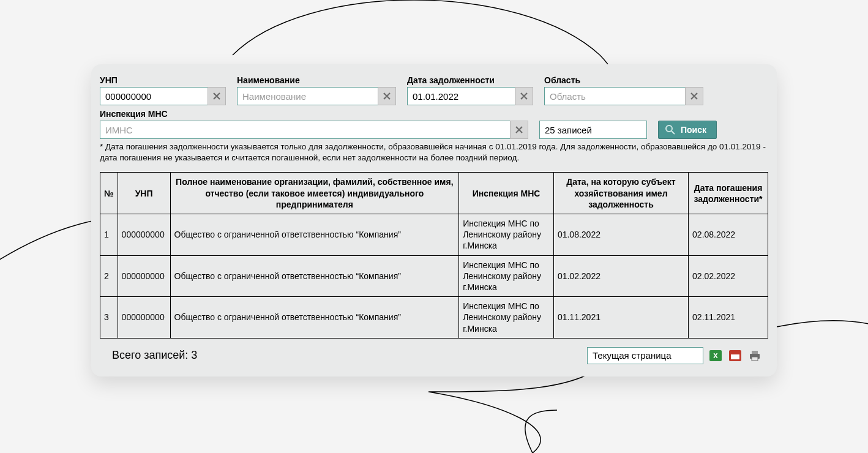  Describe the element at coordinates (316, 80) in the screenshot. I see `label-name: Наименование` at that location.